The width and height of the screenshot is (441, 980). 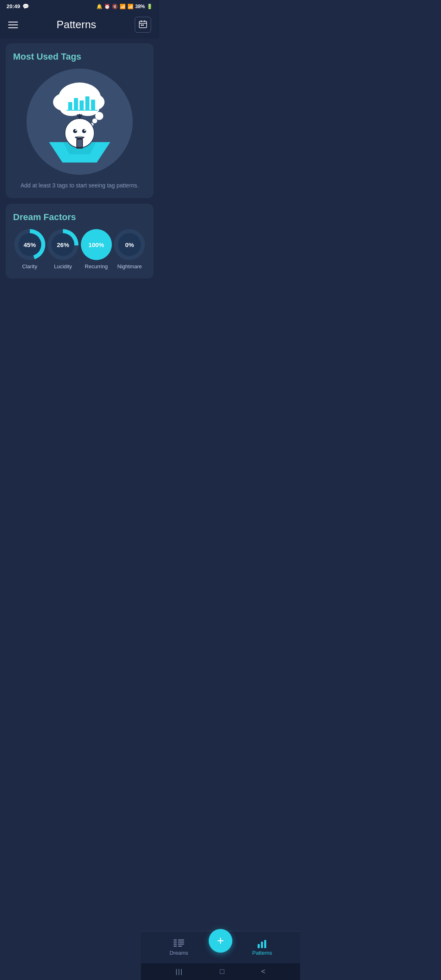 What do you see at coordinates (96, 245) in the screenshot?
I see `recurring-value: 100%` at bounding box center [96, 245].